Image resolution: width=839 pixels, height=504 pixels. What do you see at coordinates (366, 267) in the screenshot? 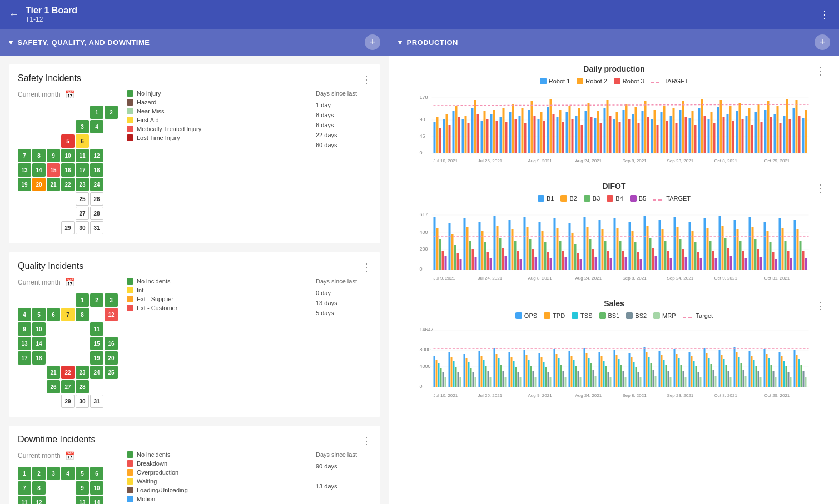
I see `quality-more-button: ⋮` at bounding box center [366, 267].